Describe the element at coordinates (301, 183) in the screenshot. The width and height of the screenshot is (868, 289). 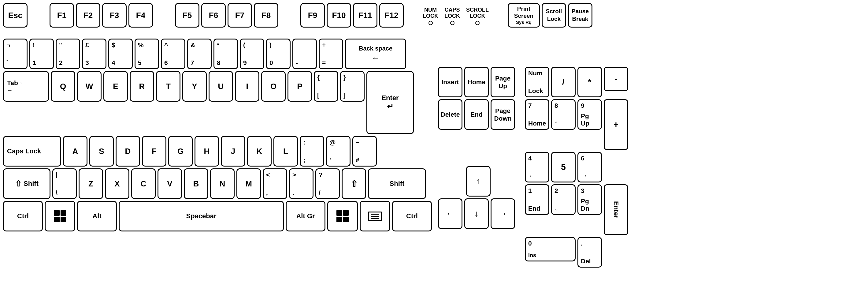
I see `period-key: >.` at that location.